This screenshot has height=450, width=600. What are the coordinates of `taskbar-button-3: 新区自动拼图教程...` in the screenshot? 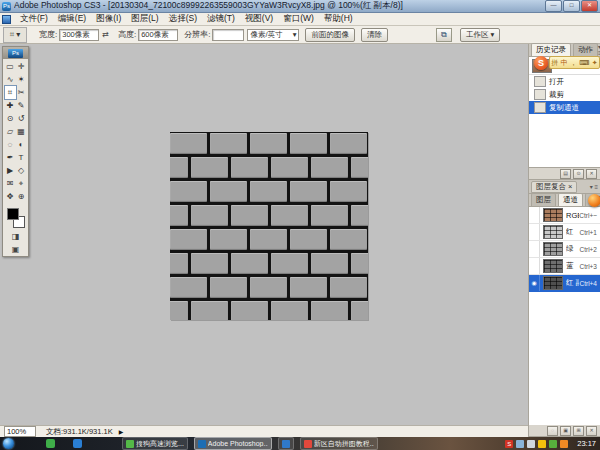 It's located at (339, 444).